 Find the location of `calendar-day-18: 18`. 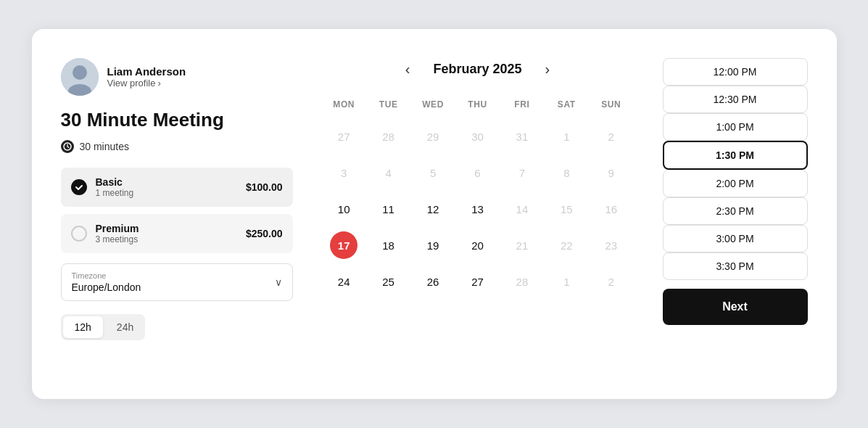

calendar-day-18: 18 is located at coordinates (389, 245).